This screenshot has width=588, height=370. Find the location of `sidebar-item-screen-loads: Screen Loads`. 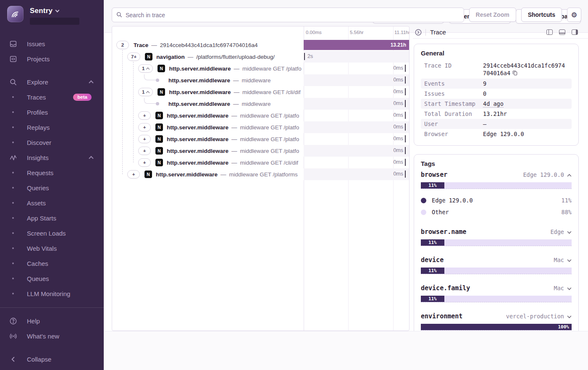

sidebar-item-screen-loads: Screen Loads is located at coordinates (52, 233).